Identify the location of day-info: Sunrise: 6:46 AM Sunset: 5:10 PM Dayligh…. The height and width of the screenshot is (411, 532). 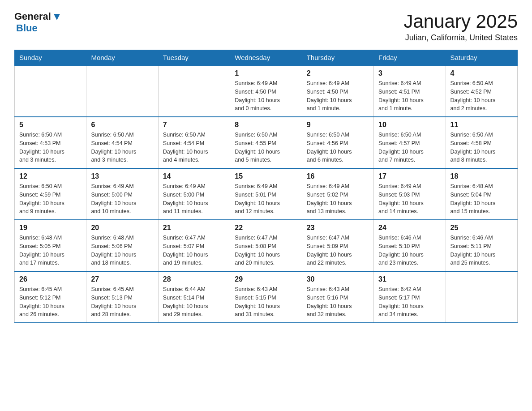
(409, 251).